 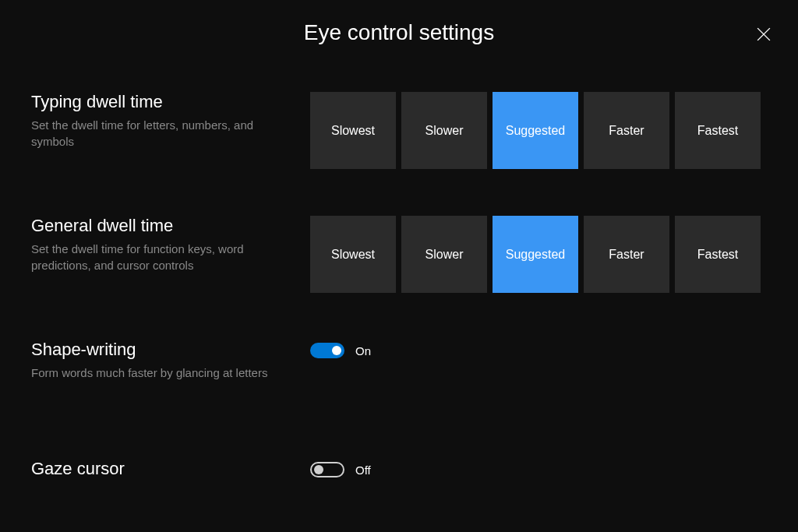 What do you see at coordinates (764, 34) in the screenshot?
I see `close-icon` at bounding box center [764, 34].